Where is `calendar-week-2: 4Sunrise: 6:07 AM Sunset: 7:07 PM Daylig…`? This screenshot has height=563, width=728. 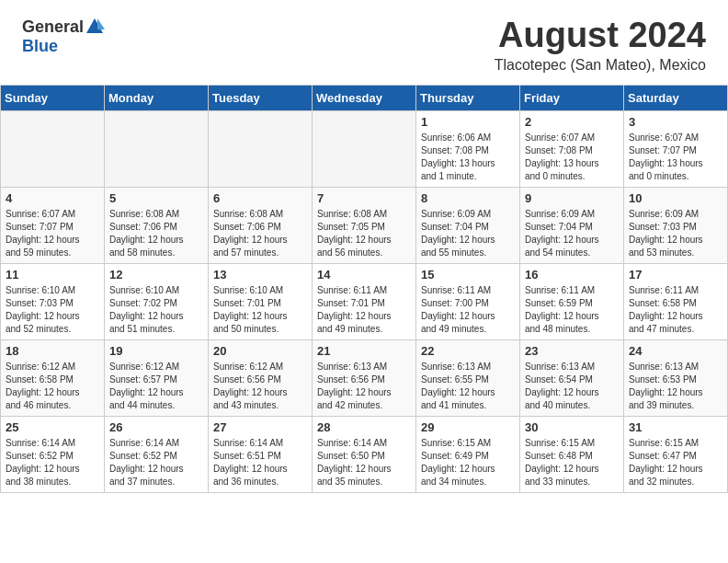 calendar-week-2: 4Sunrise: 6:07 AM Sunset: 7:07 PM Daylig… is located at coordinates (364, 224).